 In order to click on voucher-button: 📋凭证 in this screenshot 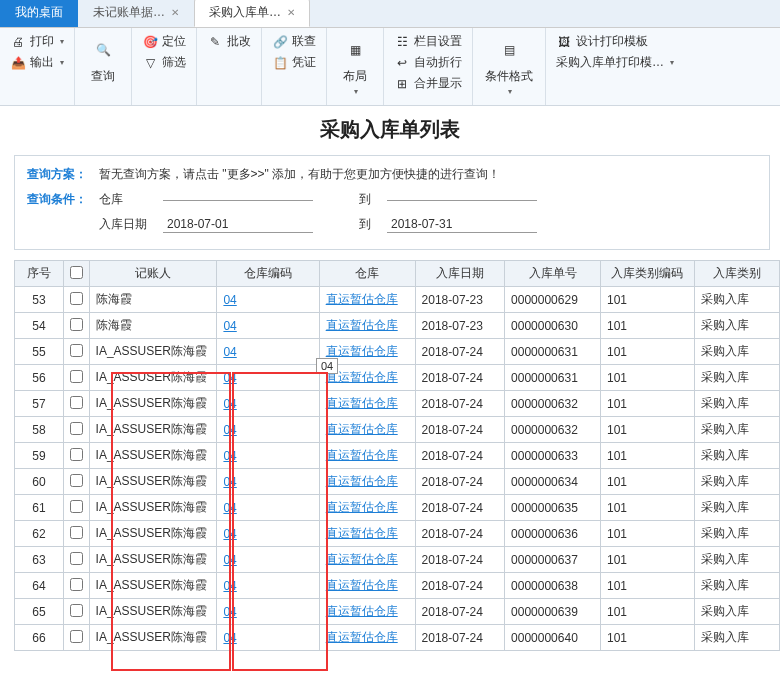, I will do `click(294, 62)`.